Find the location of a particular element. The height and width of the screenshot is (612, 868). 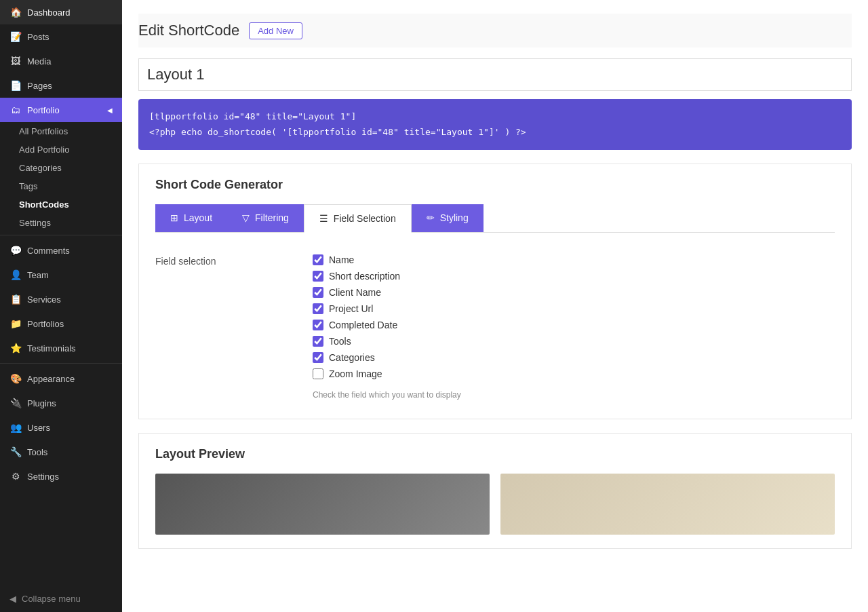

checkbox-row-zoom-image: Zoom Image is located at coordinates (387, 374).